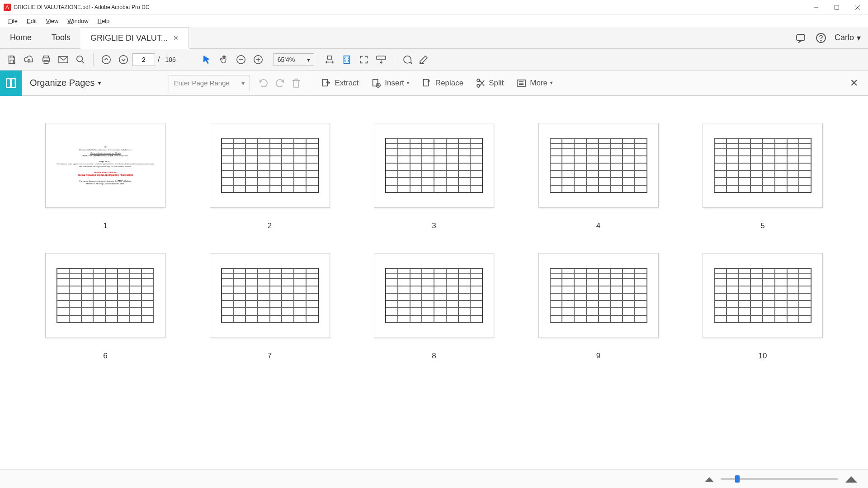 The image size is (868, 488). Describe the element at coordinates (858, 7) in the screenshot. I see `close-button` at that location.